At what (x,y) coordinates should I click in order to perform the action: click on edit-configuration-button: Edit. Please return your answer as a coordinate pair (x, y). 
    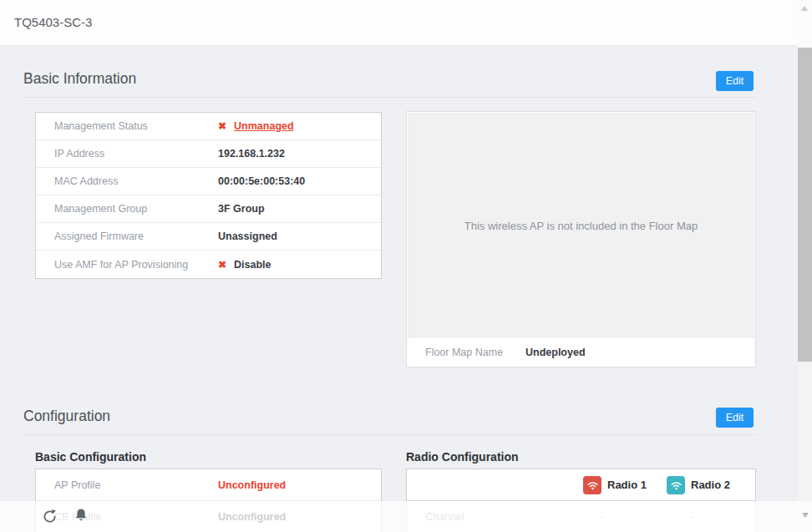
    Looking at the image, I should click on (735, 418).